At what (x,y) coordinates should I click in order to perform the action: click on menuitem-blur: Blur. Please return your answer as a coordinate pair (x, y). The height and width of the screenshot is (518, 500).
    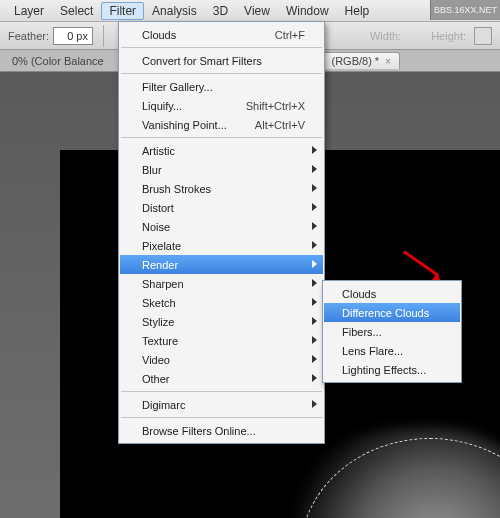
    Looking at the image, I should click on (222, 170).